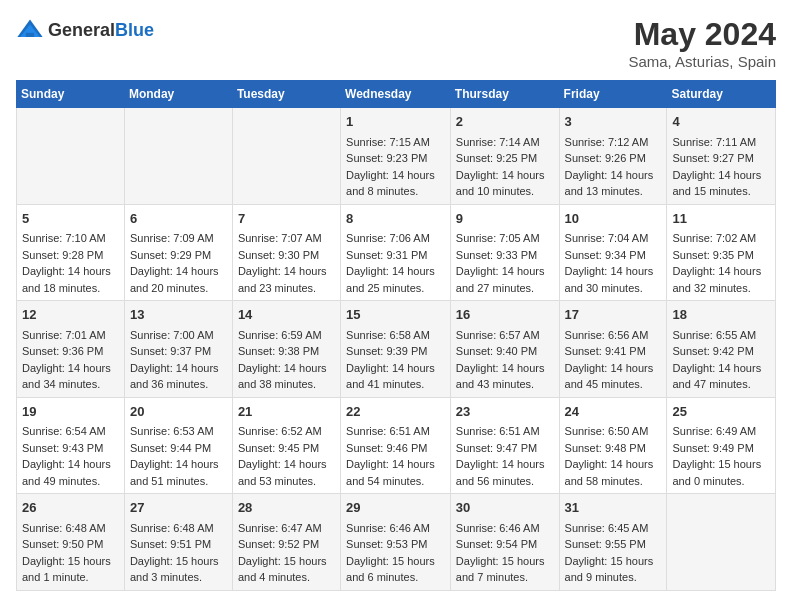 The image size is (792, 612). What do you see at coordinates (85, 30) in the screenshot?
I see `logo: GeneralBlue` at bounding box center [85, 30].